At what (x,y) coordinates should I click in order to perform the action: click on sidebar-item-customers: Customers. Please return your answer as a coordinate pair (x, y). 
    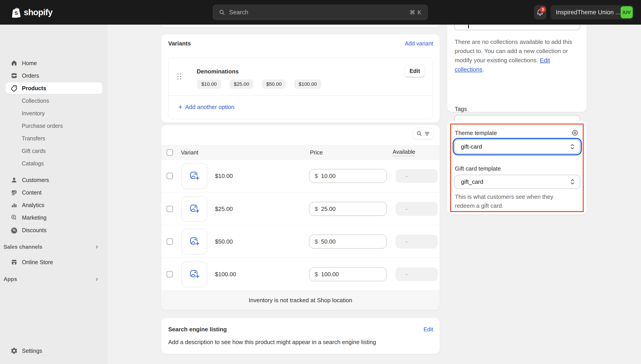
    Looking at the image, I should click on (54, 180).